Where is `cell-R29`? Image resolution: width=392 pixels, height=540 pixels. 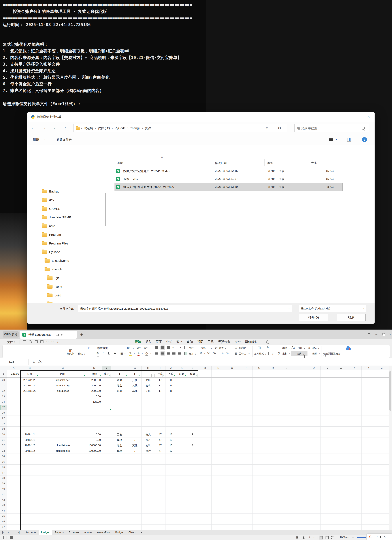 cell-R29 is located at coordinates (273, 430).